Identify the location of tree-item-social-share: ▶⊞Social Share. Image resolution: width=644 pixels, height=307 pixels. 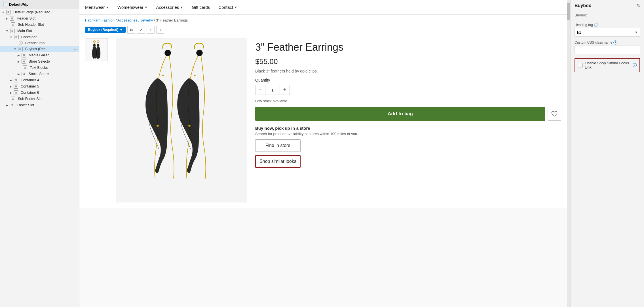
(40, 74).